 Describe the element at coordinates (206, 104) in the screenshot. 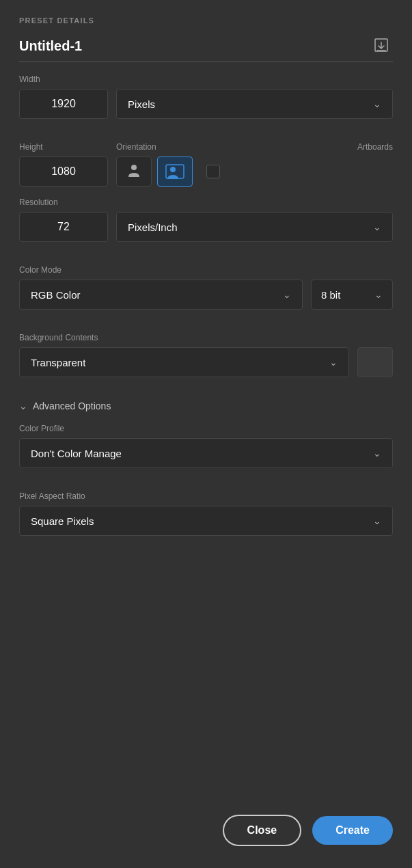

I see `width-row: Pixels ⌄` at that location.